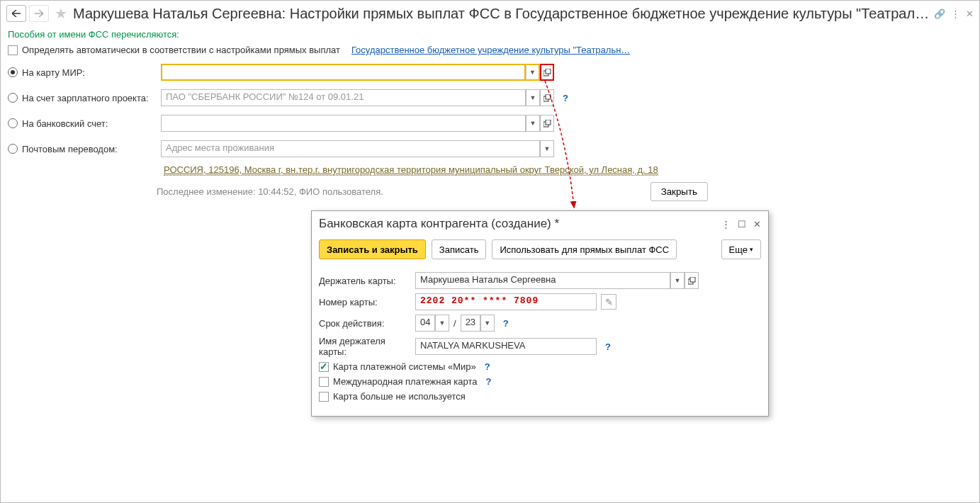 The width and height of the screenshot is (980, 503). What do you see at coordinates (488, 323) in the screenshot?
I see `expiry-year-dropdown: ▼` at bounding box center [488, 323].